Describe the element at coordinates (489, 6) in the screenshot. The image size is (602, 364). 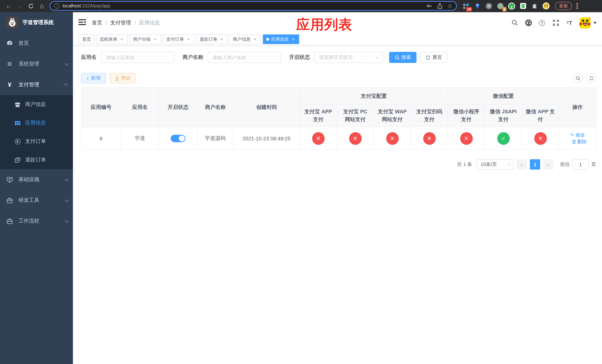
I see `extension-command-icon: ⌘` at that location.